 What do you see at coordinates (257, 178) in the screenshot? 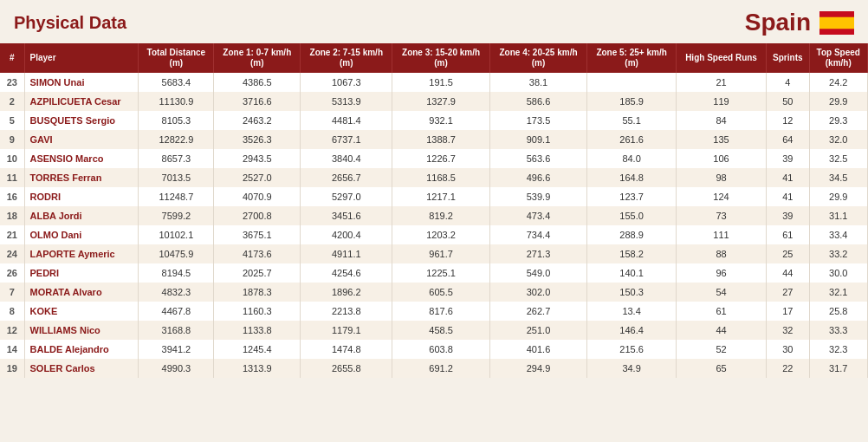
I see `cell-z1: 2527.0` at bounding box center [257, 178].